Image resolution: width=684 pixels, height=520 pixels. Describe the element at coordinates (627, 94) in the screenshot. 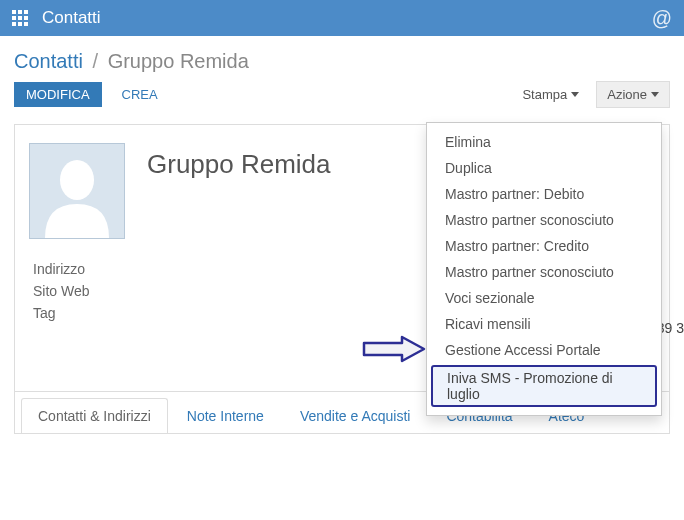

I see `action-label: Azione` at that location.